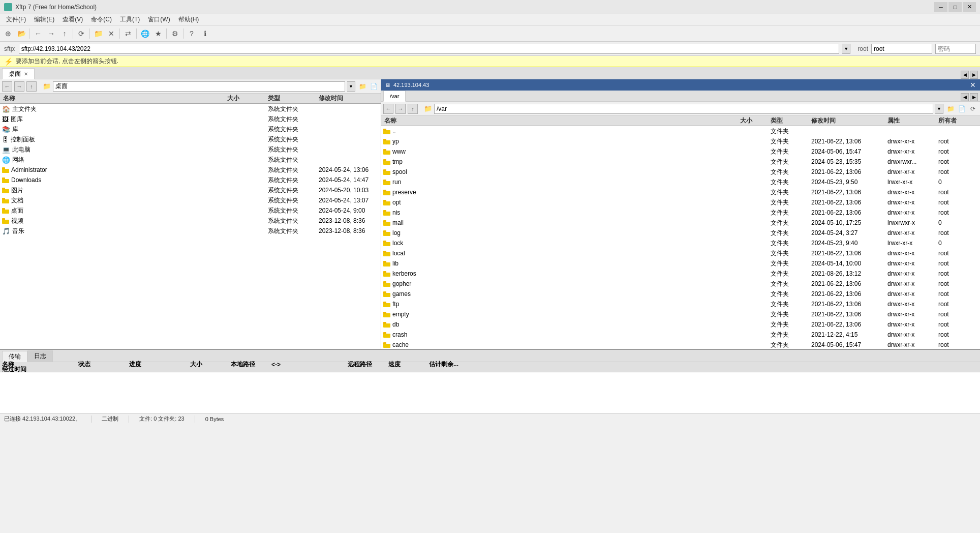 This screenshot has height=533, width=980. Describe the element at coordinates (189, 19) in the screenshot. I see `menu-help: 帮助(H)` at that location.